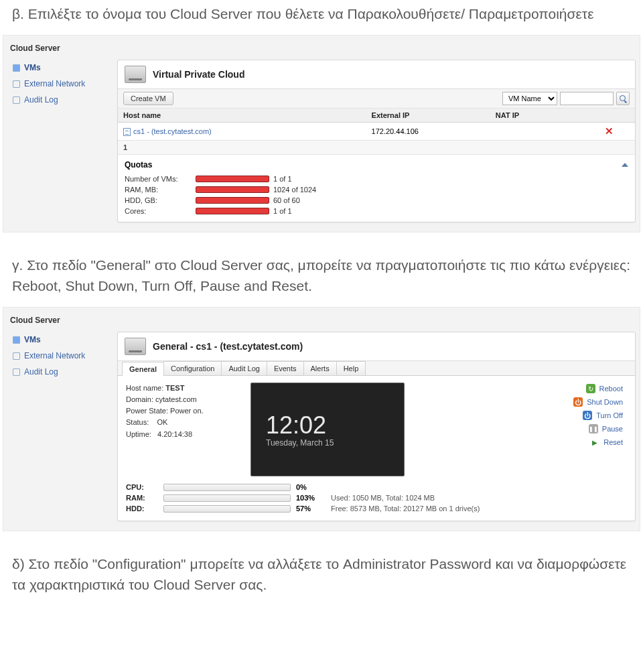 This screenshot has width=643, height=672. What do you see at coordinates (587, 98) in the screenshot?
I see `search-input` at bounding box center [587, 98].